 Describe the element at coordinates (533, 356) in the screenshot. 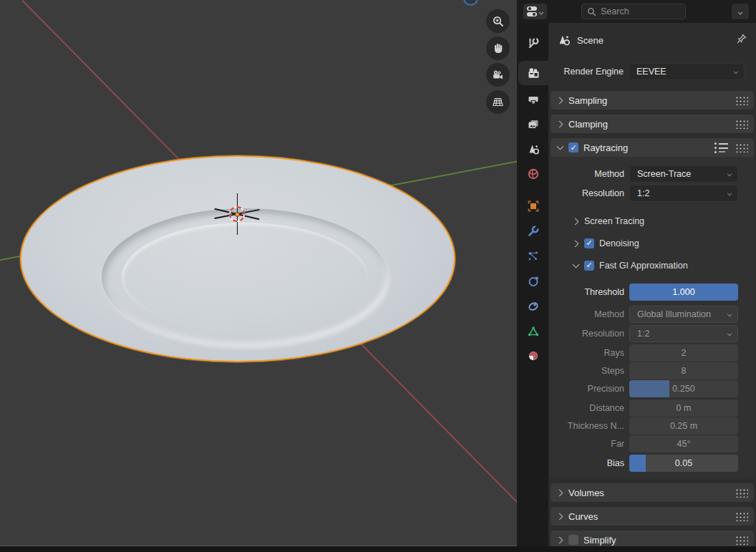

I see `tab-material` at that location.